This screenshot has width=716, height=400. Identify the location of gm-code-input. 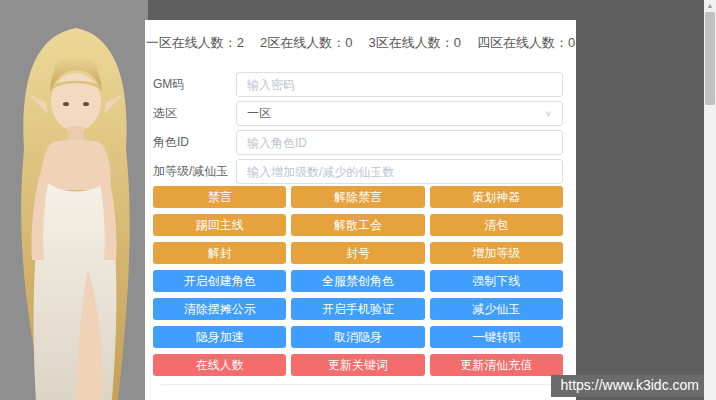
(400, 84).